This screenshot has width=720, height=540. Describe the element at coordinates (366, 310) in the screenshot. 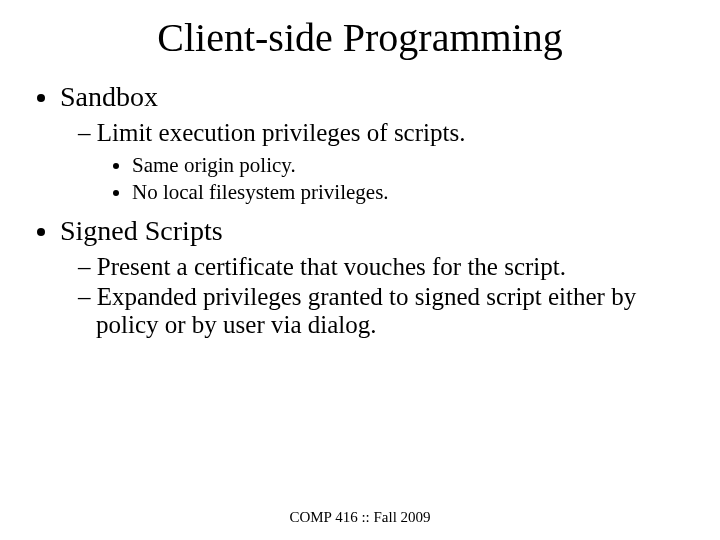

I see `bullet-text: Expanded privileges granted to signed sc…` at that location.